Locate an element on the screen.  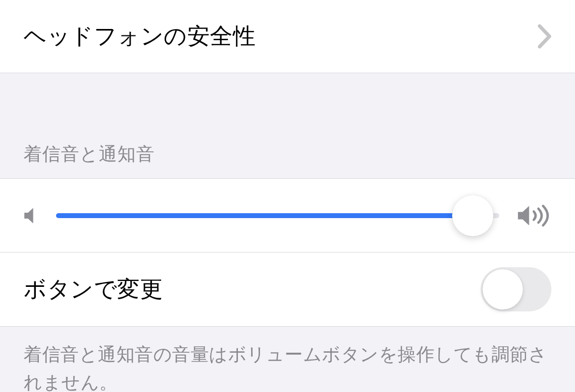
change-with-buttons-label: ボタンで変更 is located at coordinates (252, 289).